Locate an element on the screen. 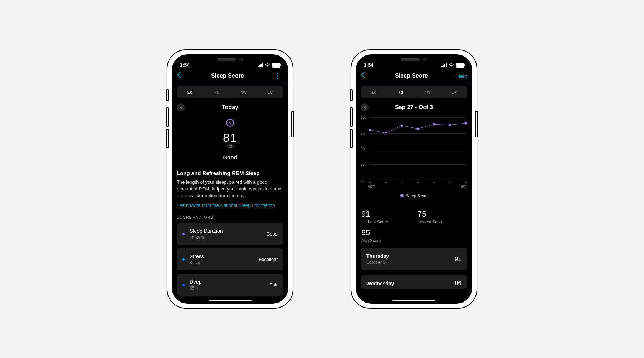  stat-value: 85 is located at coordinates (386, 233).